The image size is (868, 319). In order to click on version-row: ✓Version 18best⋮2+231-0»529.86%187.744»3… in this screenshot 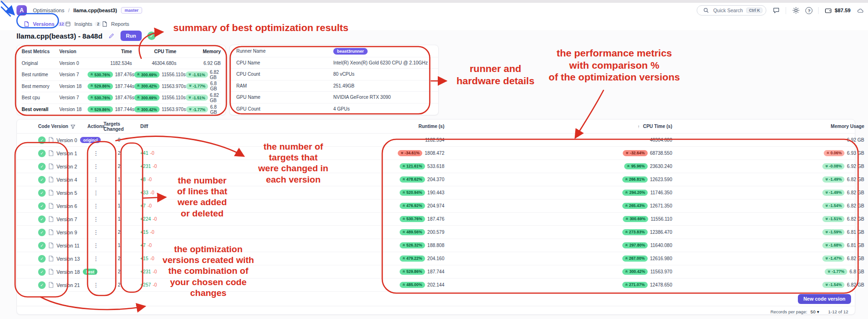, I will do `click(436, 272)`.